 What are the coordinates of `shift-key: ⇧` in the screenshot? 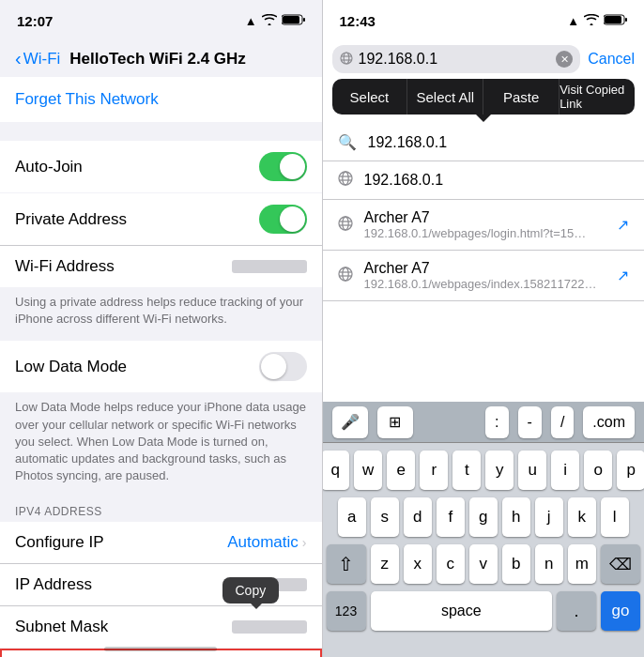 It's located at (346, 564).